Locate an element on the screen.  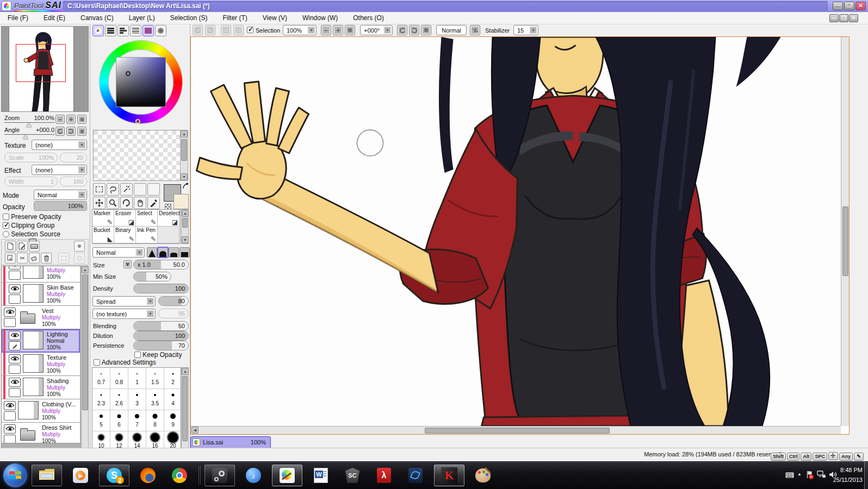
layer-item-skin-base: Skin BaseMultiply100% is located at coordinates (41, 294).